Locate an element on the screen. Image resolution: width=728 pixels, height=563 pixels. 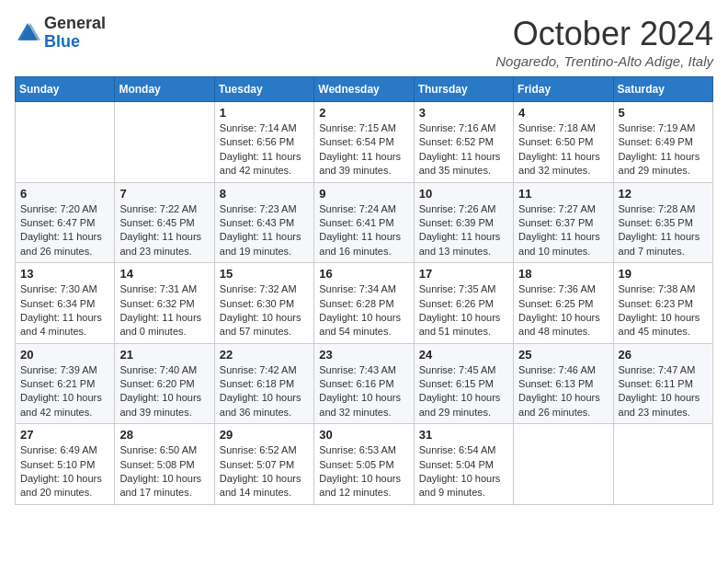
calendar-week-row: 13Sunrise: 7:30 AM Sunset: 6:34 PM Dayli… is located at coordinates (364, 304).